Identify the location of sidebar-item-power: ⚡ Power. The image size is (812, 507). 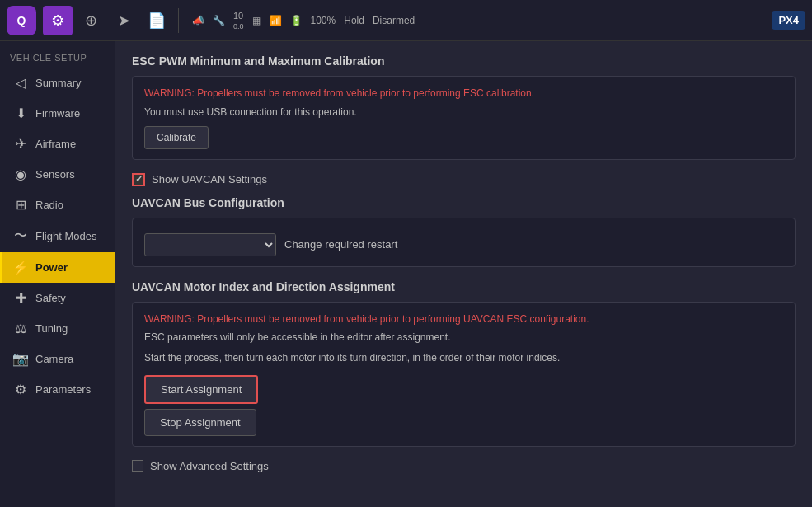
(58, 267).